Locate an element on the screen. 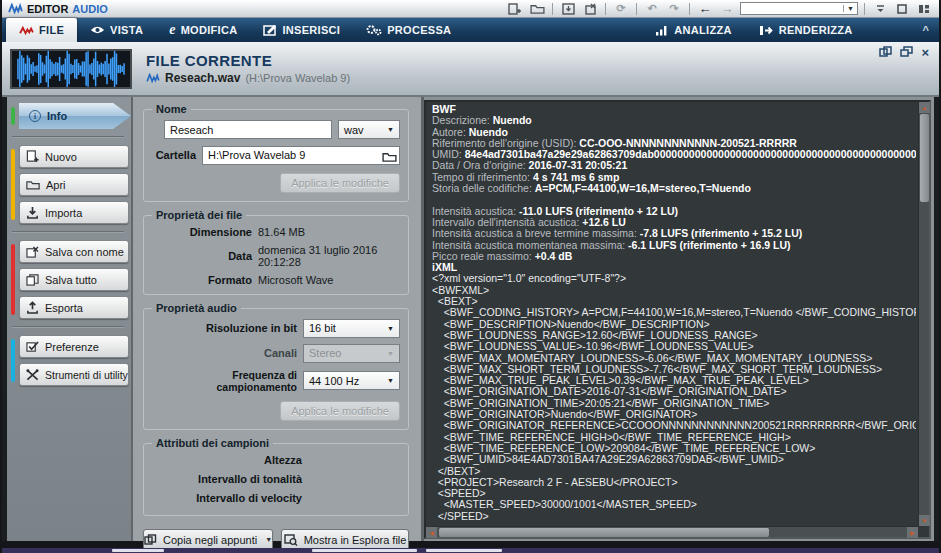  tab-processa-label: PROCESSA is located at coordinates (419, 30).